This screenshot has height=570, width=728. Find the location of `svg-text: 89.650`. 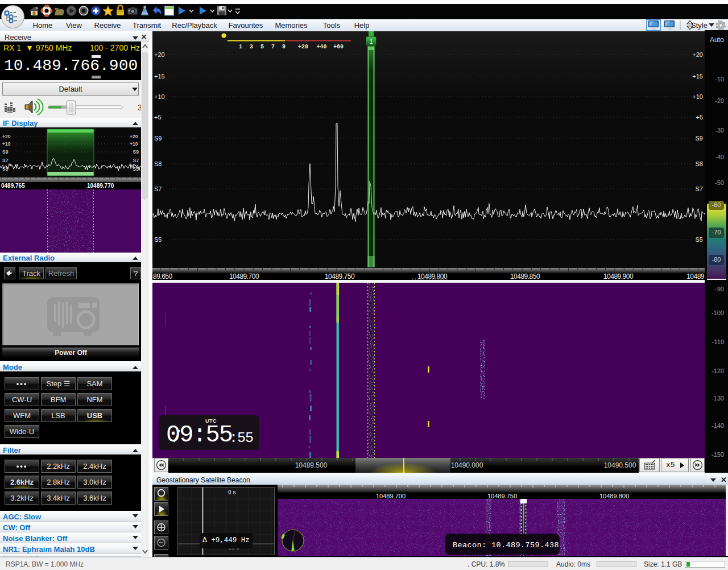

svg-text: 89.650 is located at coordinates (163, 276).